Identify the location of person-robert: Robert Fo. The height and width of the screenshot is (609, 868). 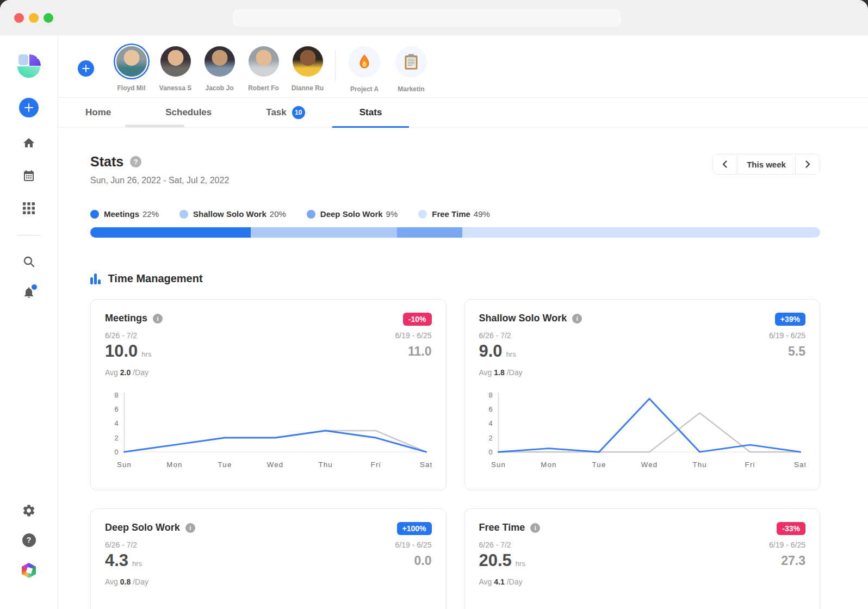
(263, 69).